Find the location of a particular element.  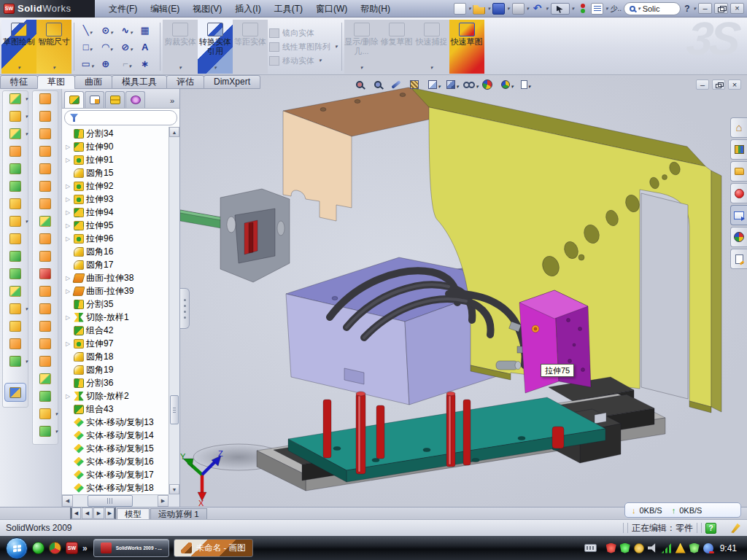

doc-restore-button is located at coordinates (719, 85).